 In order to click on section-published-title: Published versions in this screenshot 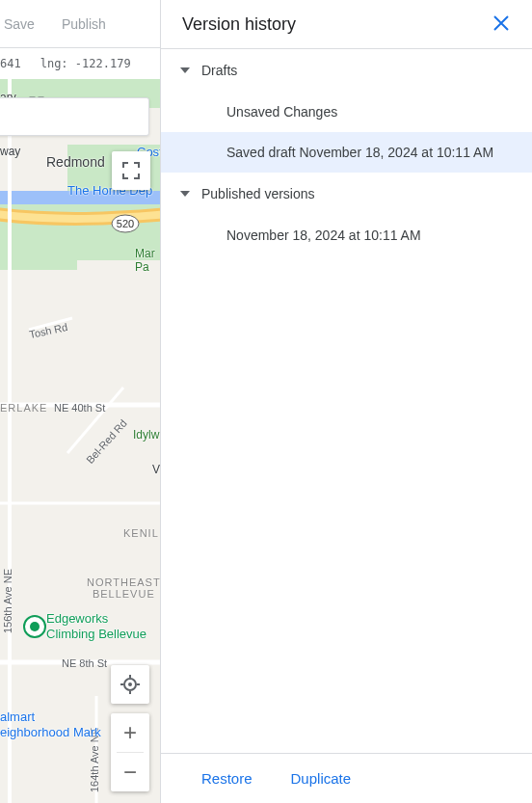, I will do `click(258, 194)`.